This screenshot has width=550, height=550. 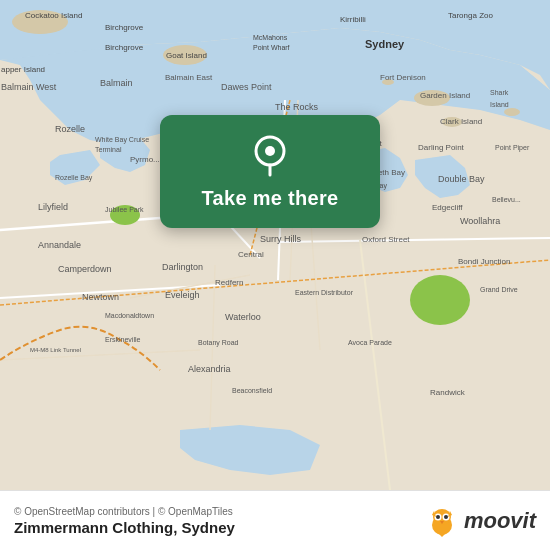 What do you see at coordinates (500, 92) in the screenshot?
I see `svg-text: Shark` at bounding box center [500, 92].